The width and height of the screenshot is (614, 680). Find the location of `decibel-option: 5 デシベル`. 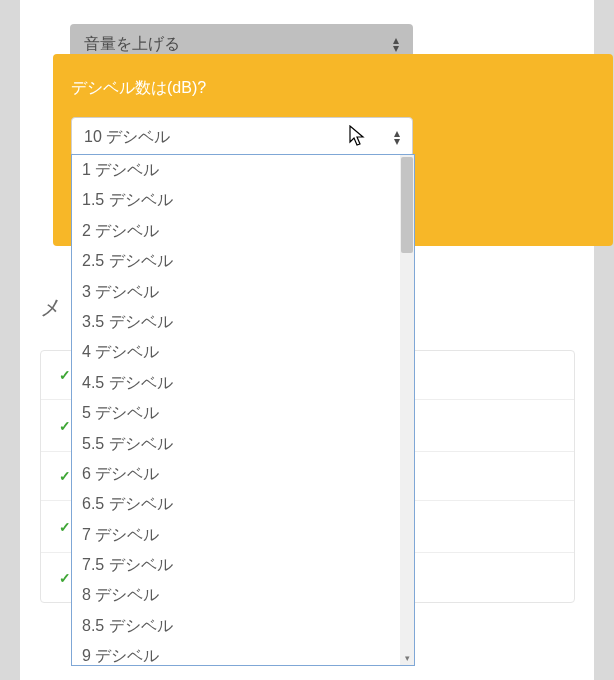

decibel-option: 5 デシベル is located at coordinates (243, 413).